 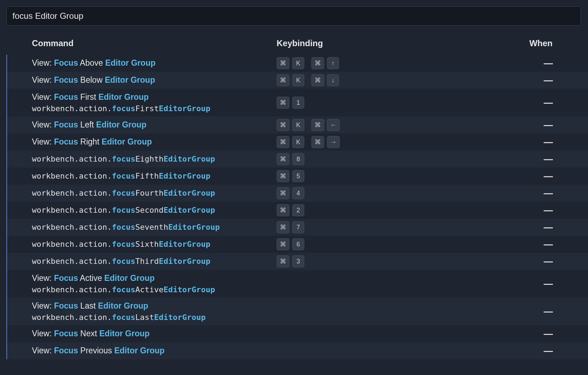 I want to click on command-cell: View: Focus Next Editor Group, so click(x=154, y=334).